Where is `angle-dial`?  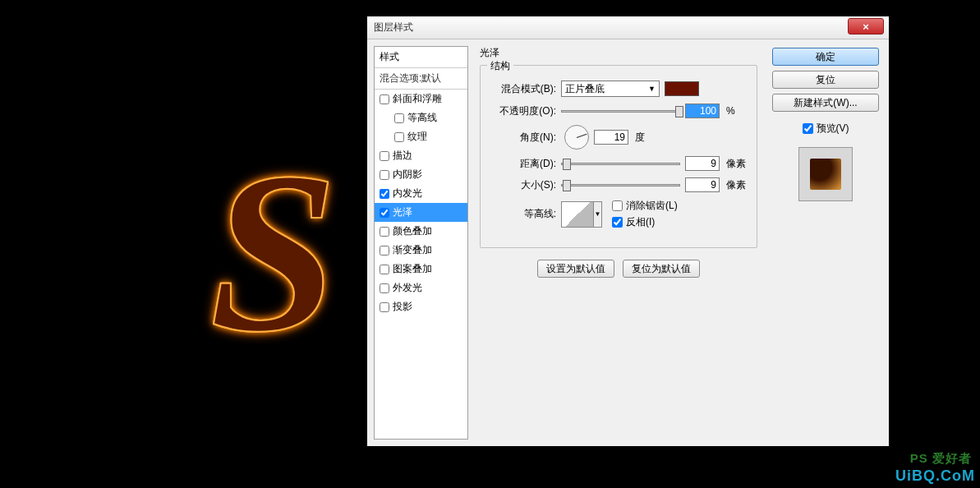 angle-dial is located at coordinates (577, 137).